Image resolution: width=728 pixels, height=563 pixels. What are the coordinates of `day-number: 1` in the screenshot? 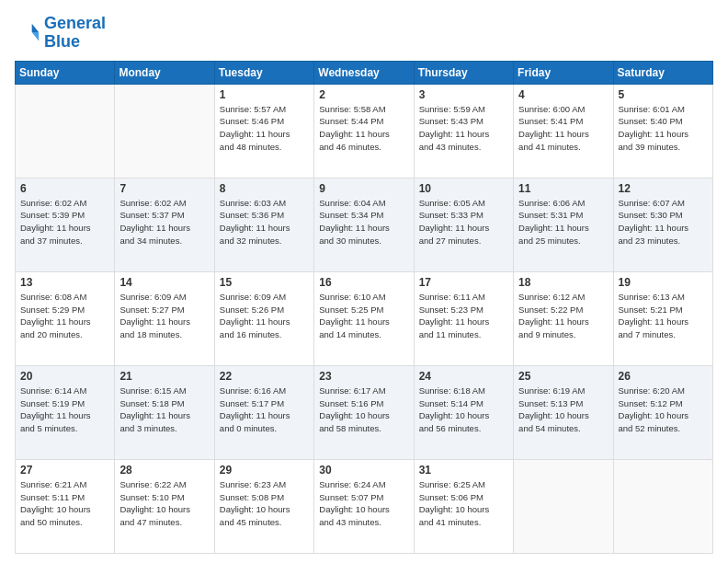 It's located at (265, 95).